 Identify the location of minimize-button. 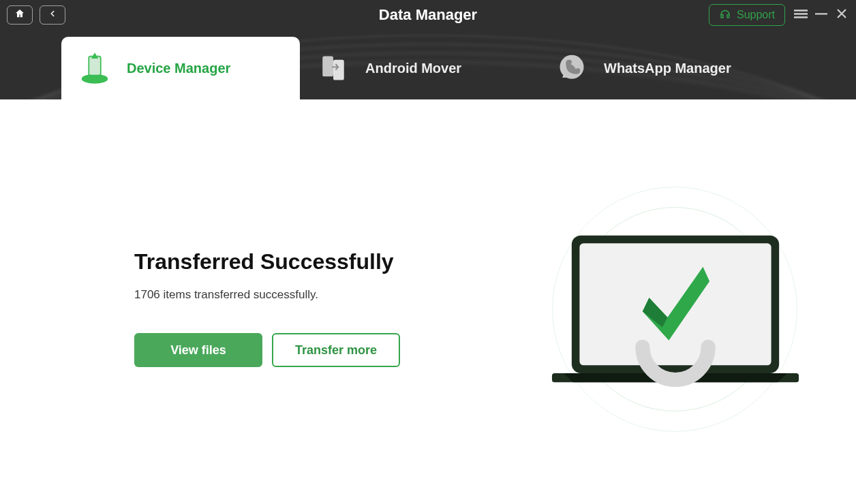
(821, 15).